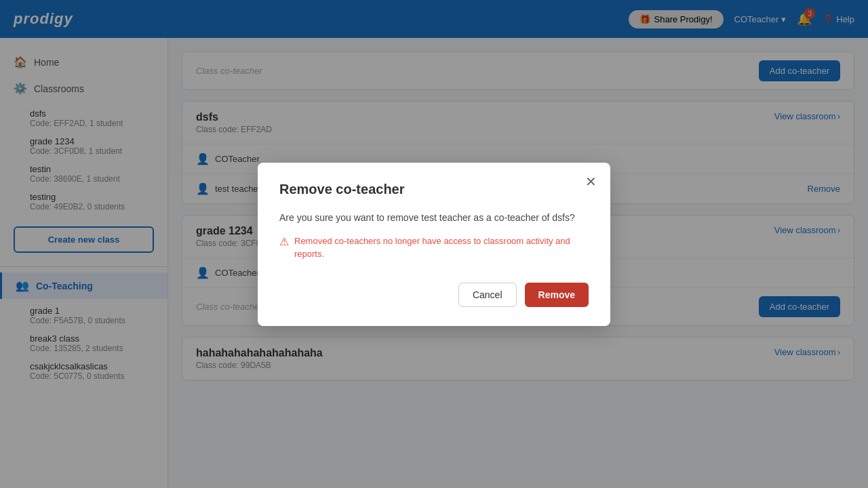 The height and width of the screenshot is (488, 868). I want to click on modal-question: Are you sure you want to remove test tea…, so click(434, 218).